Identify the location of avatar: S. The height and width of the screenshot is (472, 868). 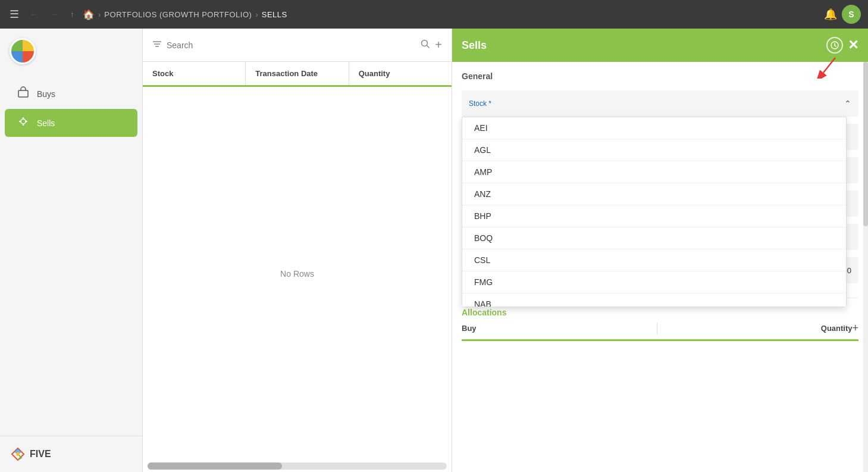
(851, 14).